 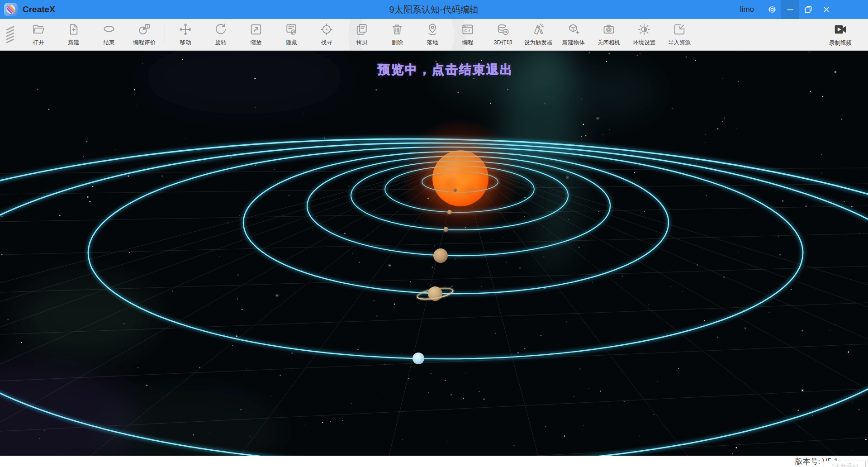 What do you see at coordinates (679, 30) in the screenshot?
I see `import-icon` at bounding box center [679, 30].